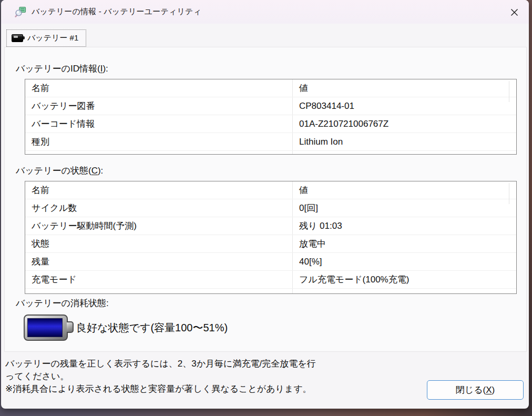 This screenshot has width=532, height=416. I want to click on close-button: 閉じる(X), so click(475, 390).